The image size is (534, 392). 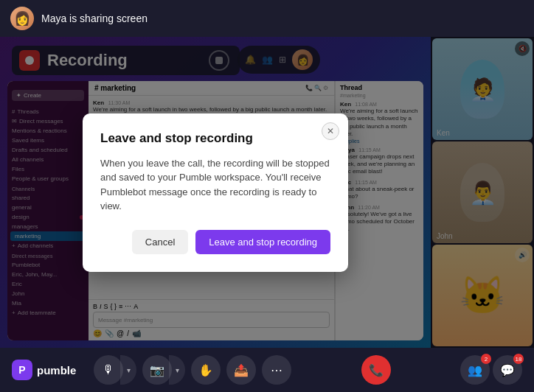 What do you see at coordinates (267, 18) in the screenshot?
I see `top-bar: 👩 Maya is sharing screen` at bounding box center [267, 18].